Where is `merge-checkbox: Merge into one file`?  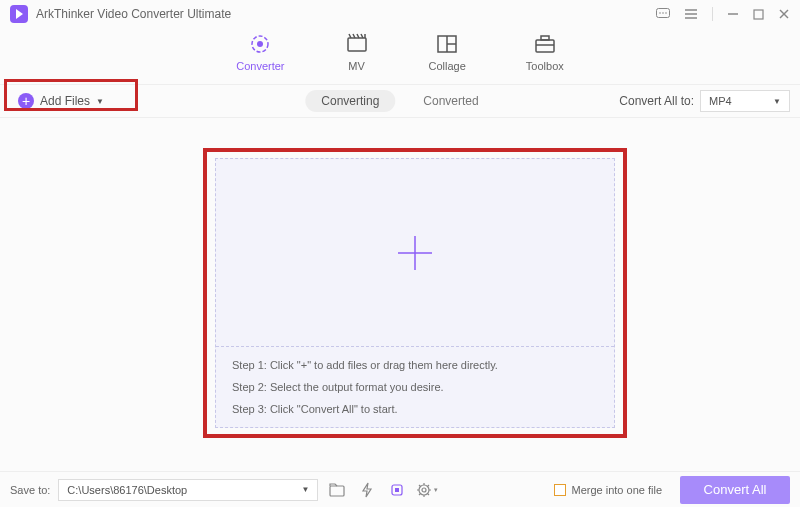
merge-checkbox: Merge into one file is located at coordinates (608, 490).